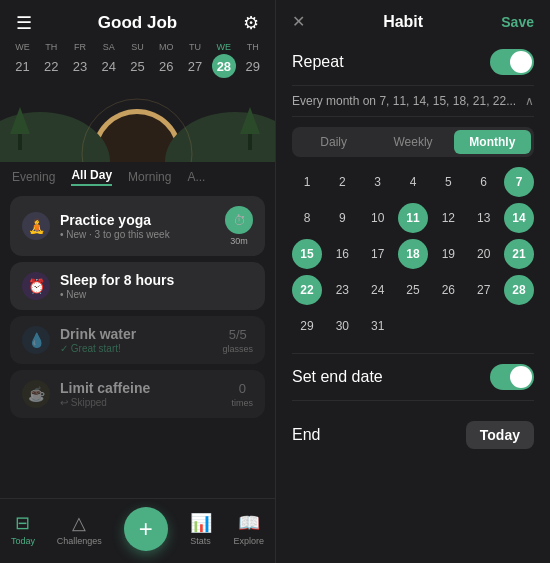 The width and height of the screenshot is (550, 563). Describe the element at coordinates (224, 60) in the screenshot. I see `cal-day-28: WE 28` at that location.